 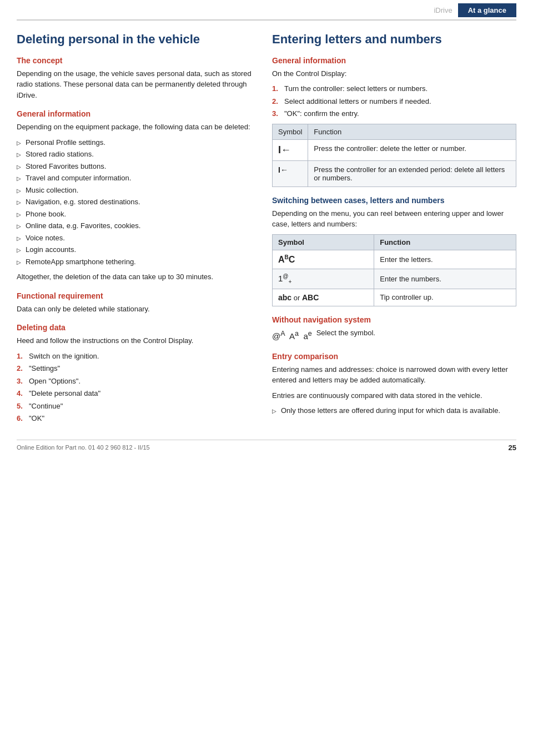 I want to click on functional-text: Data can only be deleted while stationar…, so click(x=136, y=309).